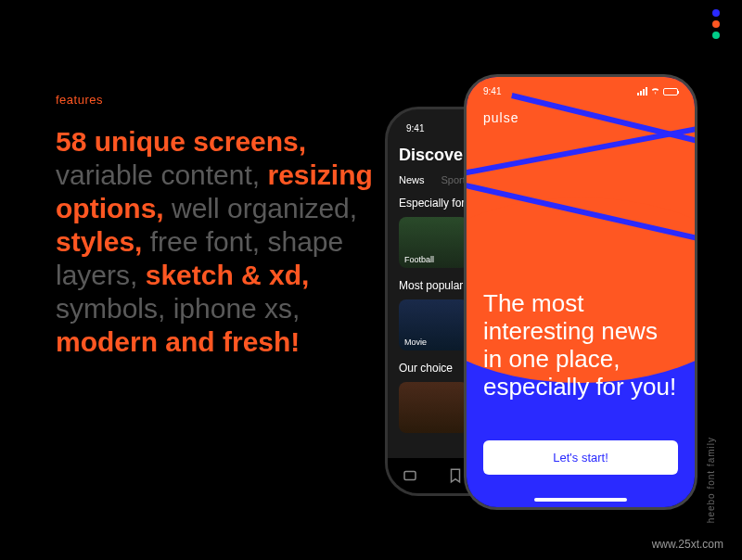  Describe the element at coordinates (581, 458) in the screenshot. I see `cta-button: Let's start!` at that location.